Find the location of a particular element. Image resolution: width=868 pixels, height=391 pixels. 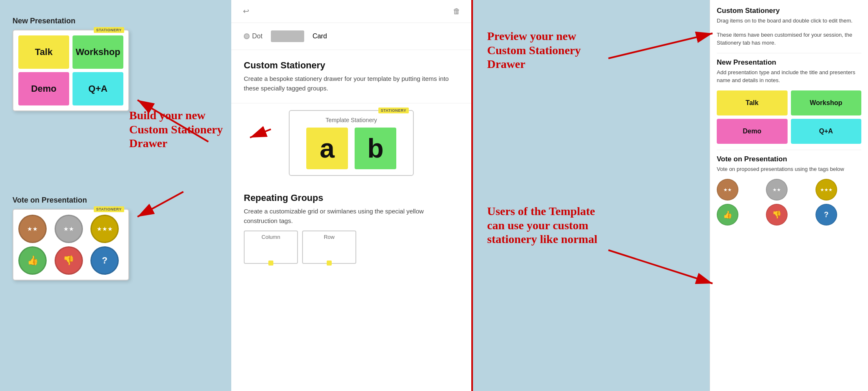

panel-vote-1: ★★ is located at coordinates (728, 190).